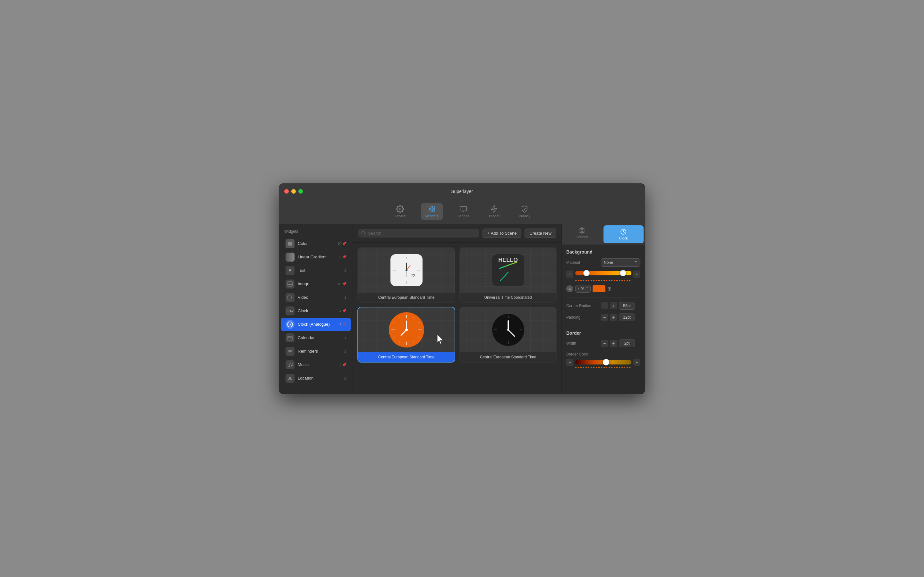 The image size is (924, 577). What do you see at coordinates (621, 263) in the screenshot?
I see `material-select: None ⌃` at bounding box center [621, 263].